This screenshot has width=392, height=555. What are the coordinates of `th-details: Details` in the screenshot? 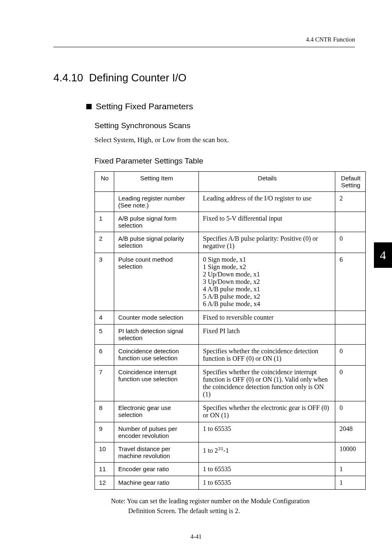 It's located at (267, 182).